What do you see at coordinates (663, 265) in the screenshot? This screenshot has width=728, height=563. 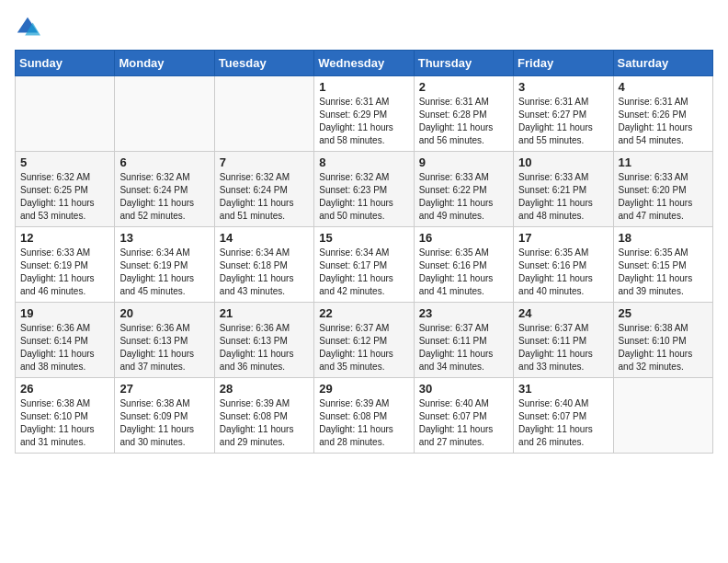 I see `calendar-cell: 18Sunrise: 6:35 AM Sunset: 6:15 PM Dayli…` at bounding box center [663, 265].